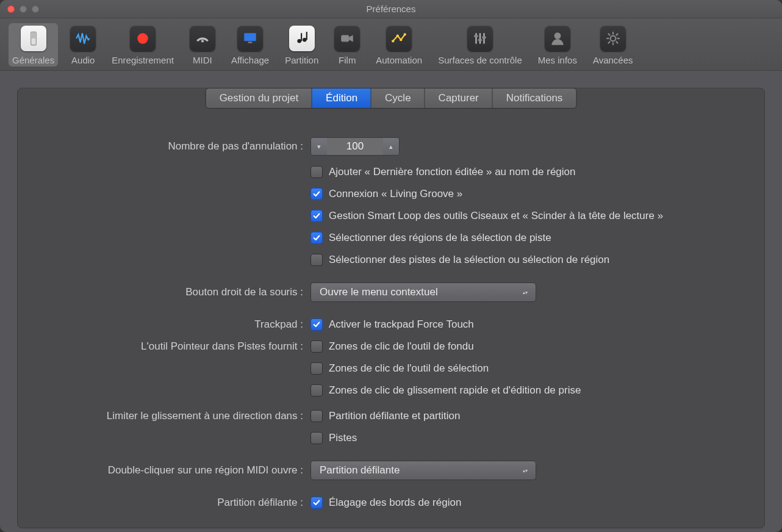 Image resolution: width=782 pixels, height=532 pixels. Describe the element at coordinates (391, 146) in the screenshot. I see `spinner-increment: ▴` at that location.